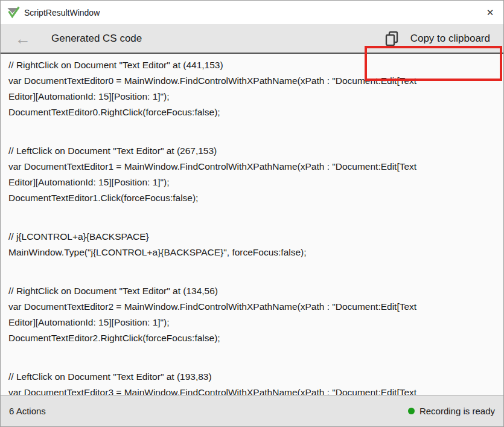 This screenshot has width=504, height=427. What do you see at coordinates (252, 12) in the screenshot?
I see `title-bar: ScriptResultWindow ✕` at bounding box center [252, 12].